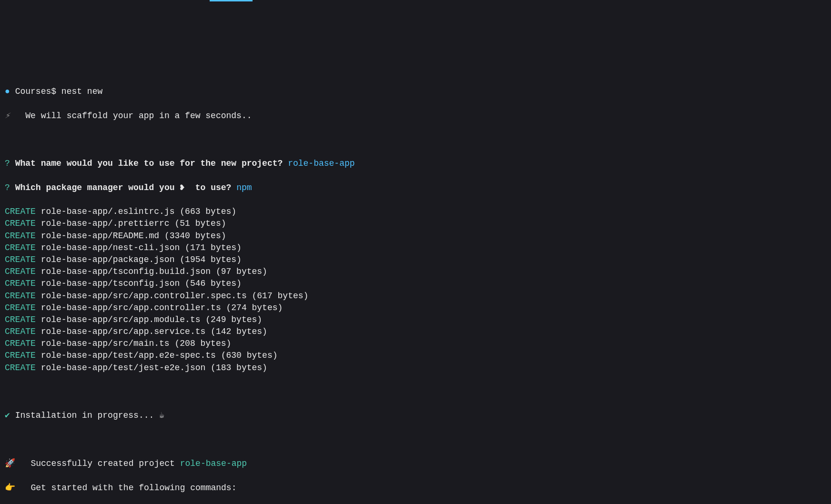 The image size is (831, 504). Describe the element at coordinates (416, 212) in the screenshot. I see `create-file-line: CREATE role-base-app/.eslintrc.js (663 b…` at that location.